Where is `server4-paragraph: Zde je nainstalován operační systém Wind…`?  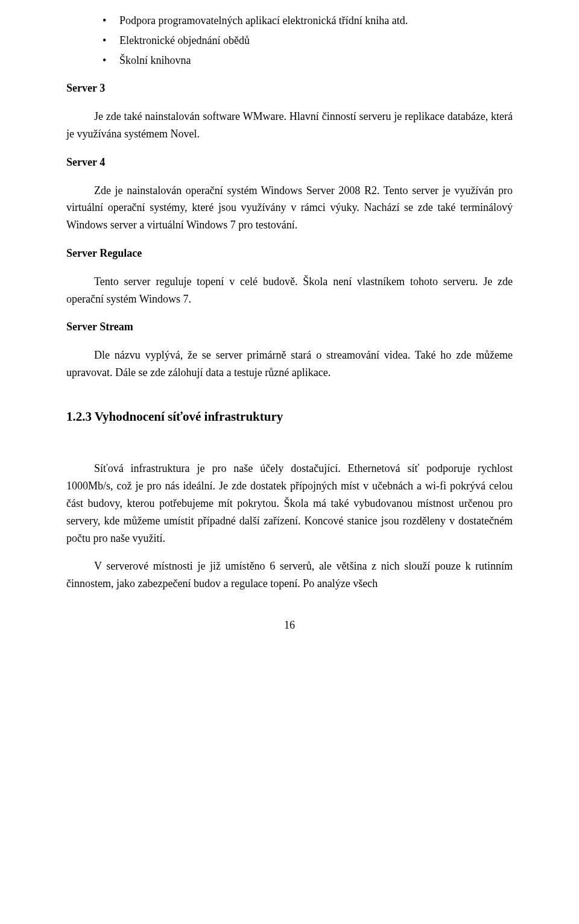
server4-paragraph: Zde je nainstalován operační systém Wind… is located at coordinates (290, 208).